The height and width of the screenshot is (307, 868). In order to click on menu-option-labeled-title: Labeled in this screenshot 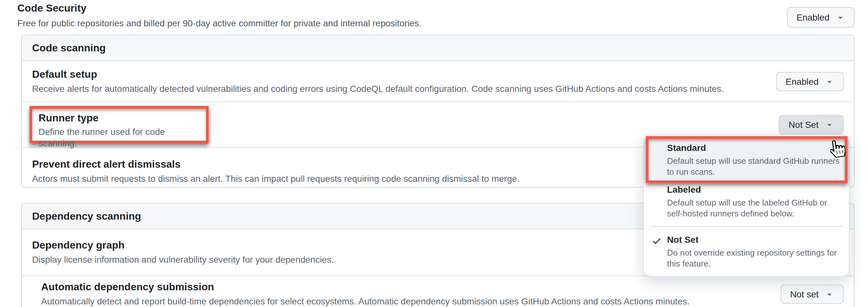, I will do `click(755, 190)`.